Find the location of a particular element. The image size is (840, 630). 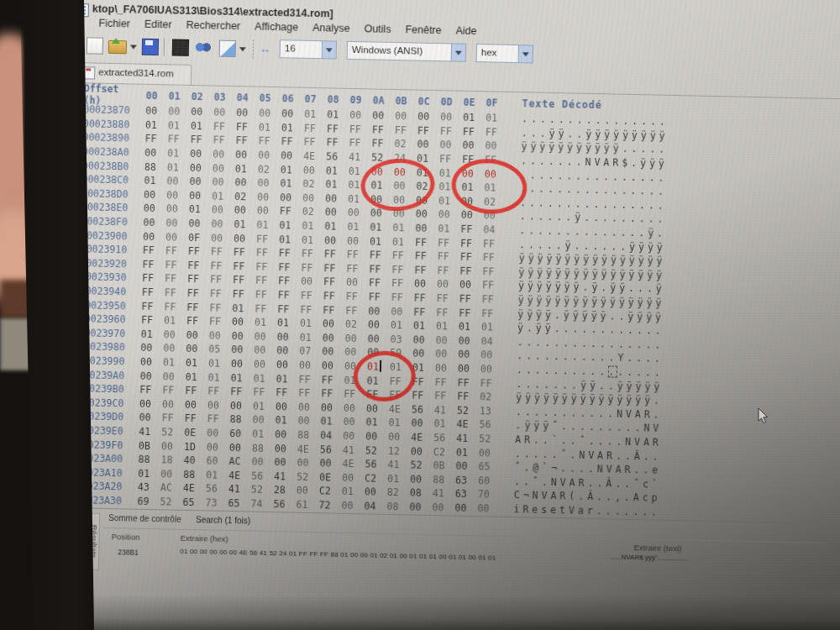

byte-cell: 65 is located at coordinates (489, 467).